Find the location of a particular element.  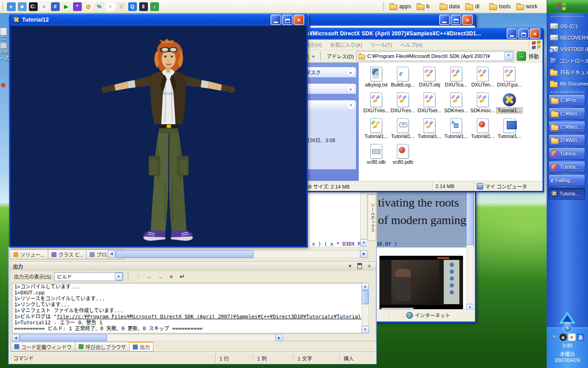

ie-icon: e is located at coordinates (11, 6).